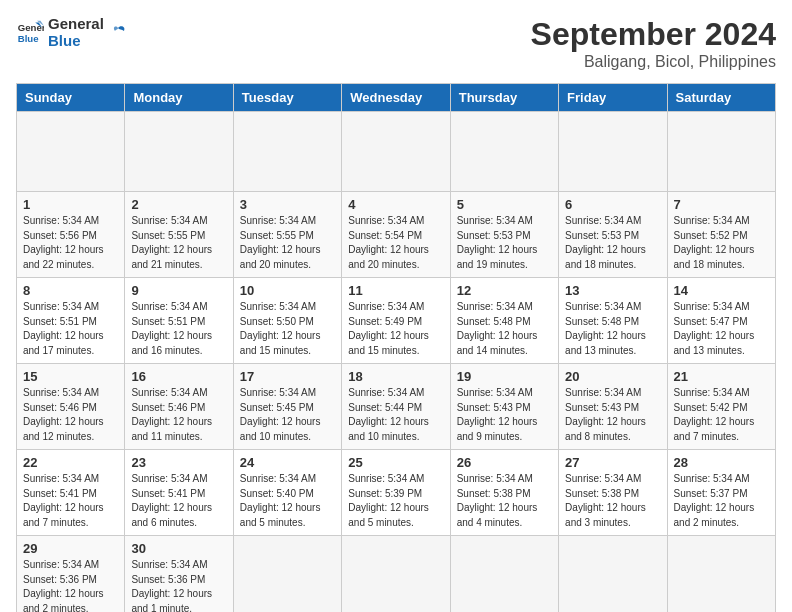 The width and height of the screenshot is (792, 612). Describe the element at coordinates (722, 290) in the screenshot. I see `day-number: 14` at that location.